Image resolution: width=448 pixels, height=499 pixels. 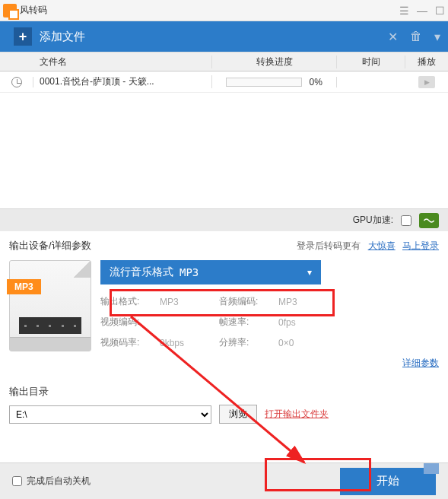 I want to click on col-time: 时间, so click(x=371, y=62).